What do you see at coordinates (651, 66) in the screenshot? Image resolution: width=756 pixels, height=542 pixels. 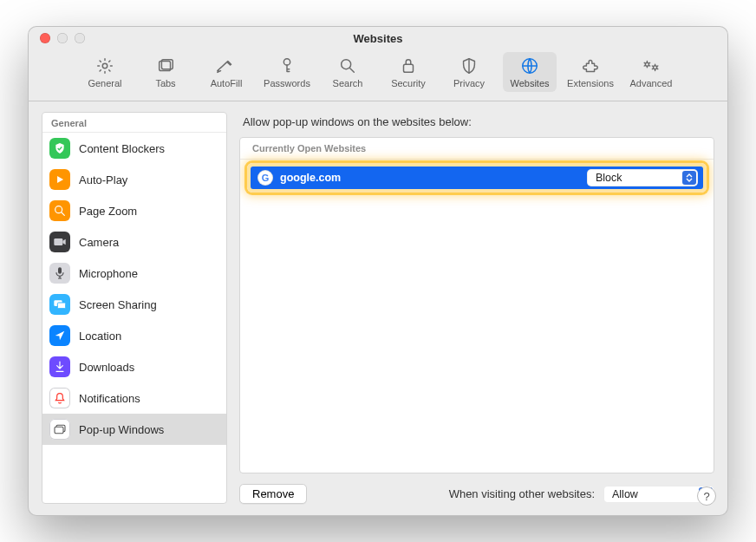 I see `advanced-icon` at bounding box center [651, 66].